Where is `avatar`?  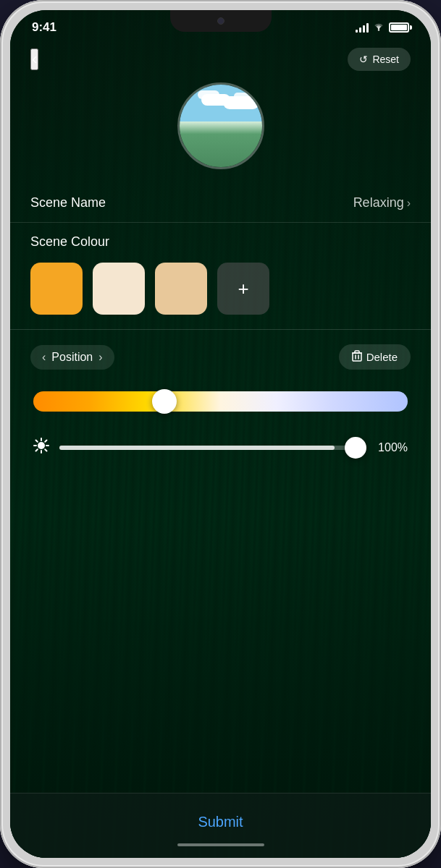 avatar is located at coordinates (221, 126).